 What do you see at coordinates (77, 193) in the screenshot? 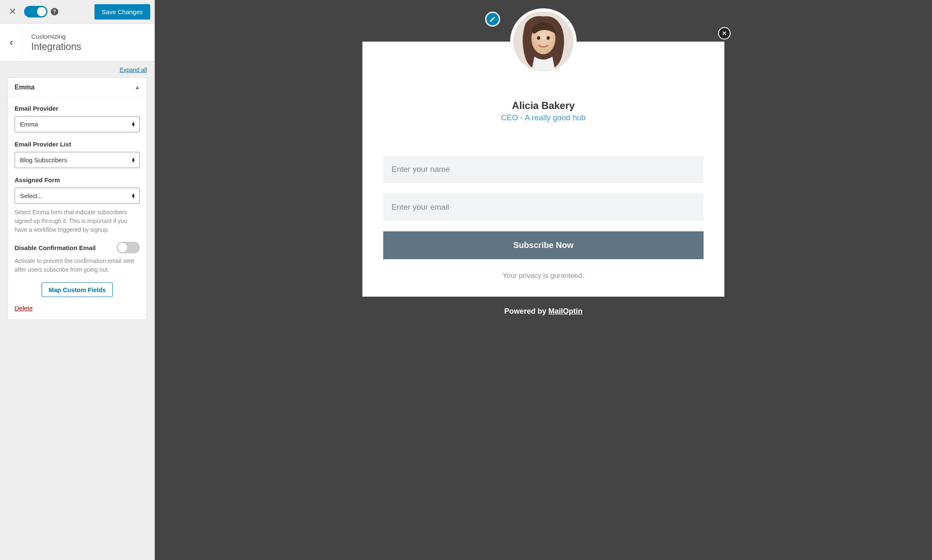
I see `panel-body: Expand all Emma ▲ Email Provider Emma ▲▼…` at bounding box center [77, 193].